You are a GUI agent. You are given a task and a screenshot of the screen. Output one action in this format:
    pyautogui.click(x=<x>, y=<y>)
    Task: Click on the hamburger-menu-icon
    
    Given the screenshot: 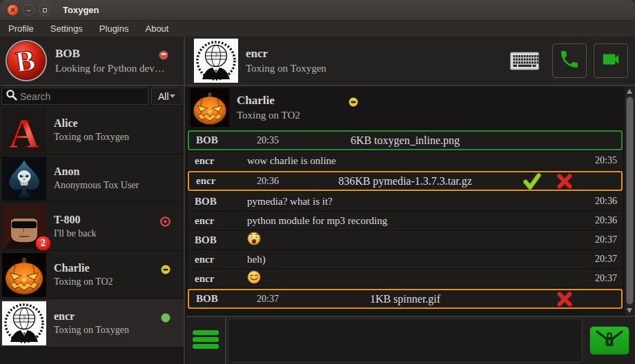 What is the action you would take?
    pyautogui.click(x=206, y=341)
    